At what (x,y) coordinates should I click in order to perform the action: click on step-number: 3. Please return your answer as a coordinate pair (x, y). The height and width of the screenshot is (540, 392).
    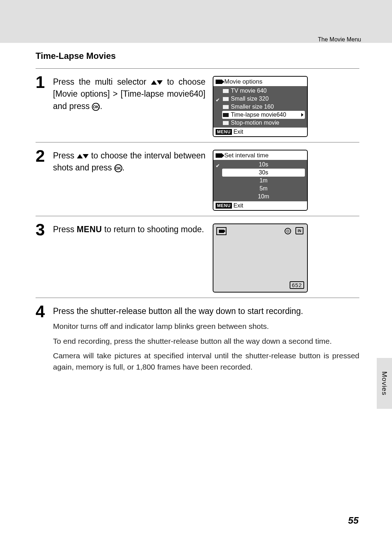
    Looking at the image, I should click on (44, 230).